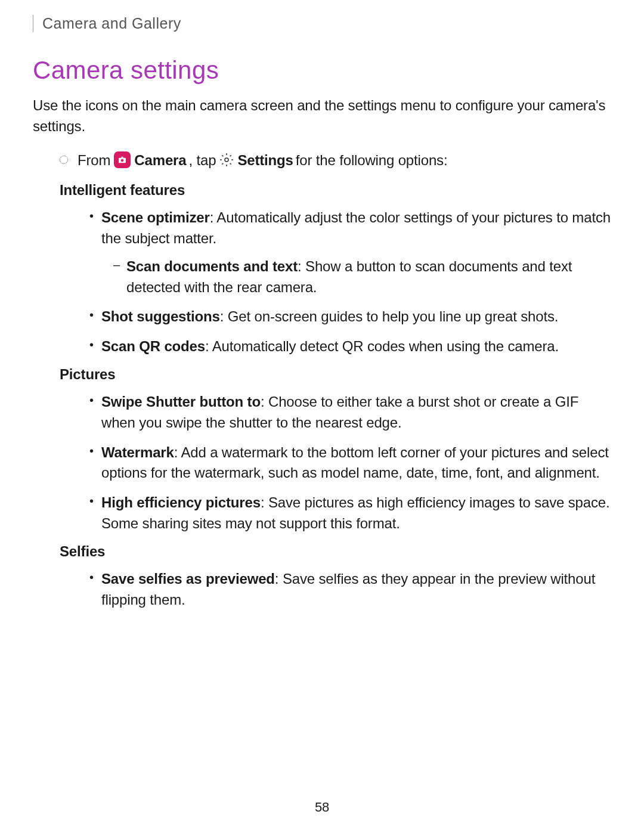 The width and height of the screenshot is (644, 833). I want to click on list-pictures: Swipe Shutter button to: Choose to eithe…, so click(351, 463).